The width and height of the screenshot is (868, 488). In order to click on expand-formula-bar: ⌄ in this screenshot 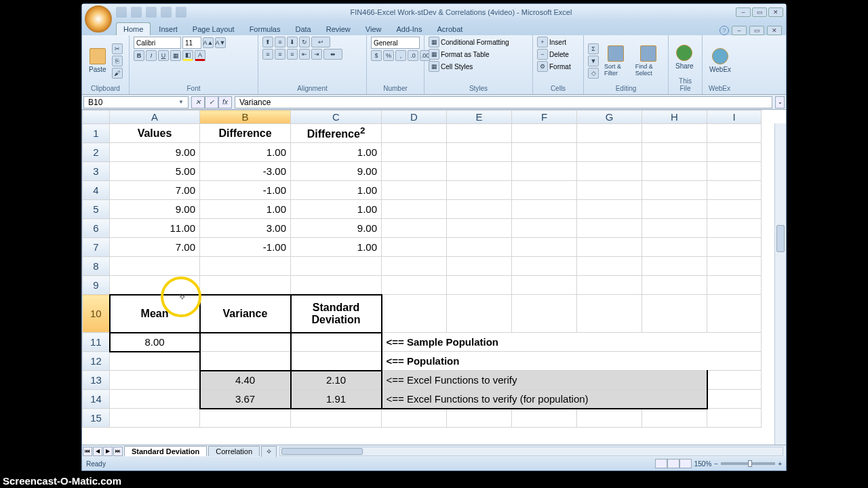, I will do `click(780, 102)`.